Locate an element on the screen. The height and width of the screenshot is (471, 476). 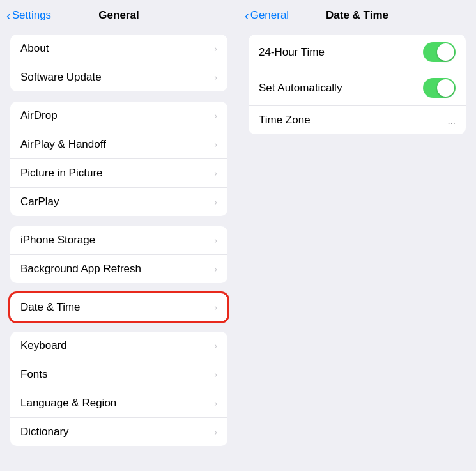
date-time-highlighted-group: Date & Time › is located at coordinates (119, 307).